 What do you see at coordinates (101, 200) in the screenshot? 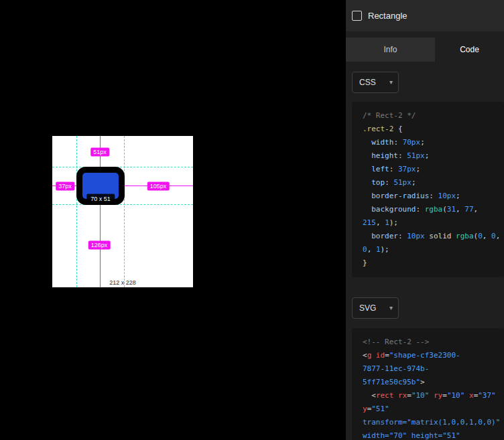
I see `shape-size-badge: 70 x 51` at bounding box center [101, 200].